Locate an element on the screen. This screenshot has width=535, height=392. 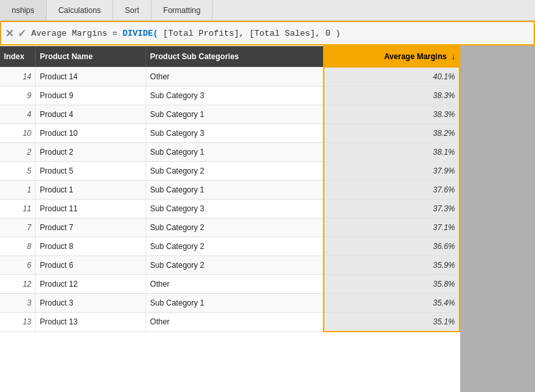
cell-index: 10 is located at coordinates (18, 134).